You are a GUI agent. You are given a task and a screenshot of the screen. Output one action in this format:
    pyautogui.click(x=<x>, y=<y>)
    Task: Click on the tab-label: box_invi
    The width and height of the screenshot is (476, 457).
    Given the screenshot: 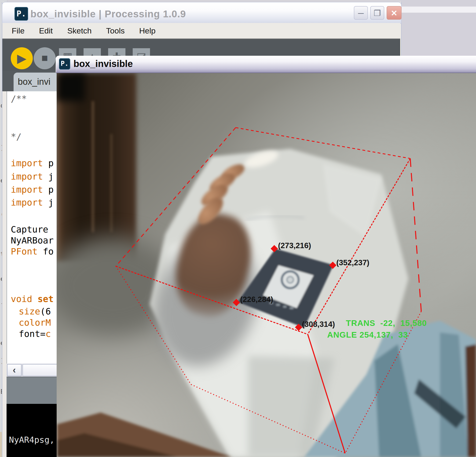 What is the action you would take?
    pyautogui.click(x=34, y=82)
    